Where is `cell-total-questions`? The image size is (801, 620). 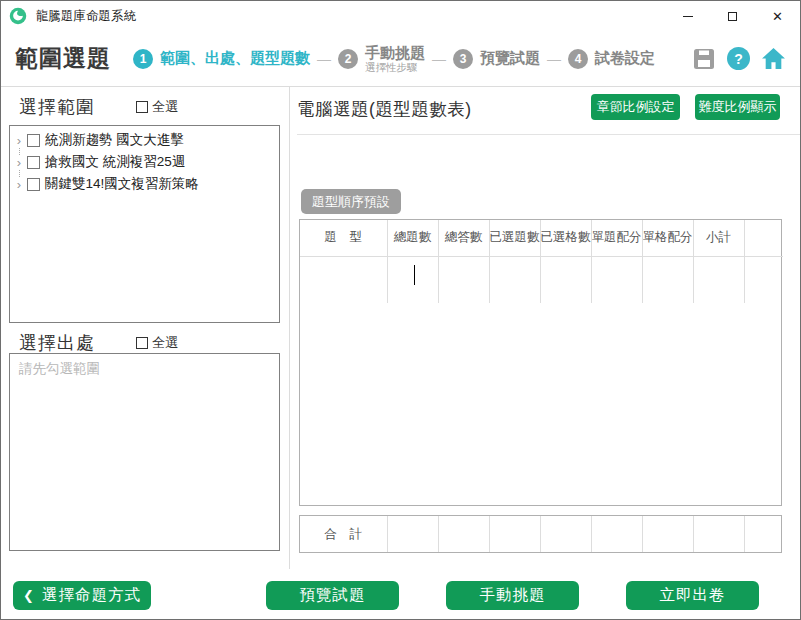
cell-total-questions is located at coordinates (412, 280).